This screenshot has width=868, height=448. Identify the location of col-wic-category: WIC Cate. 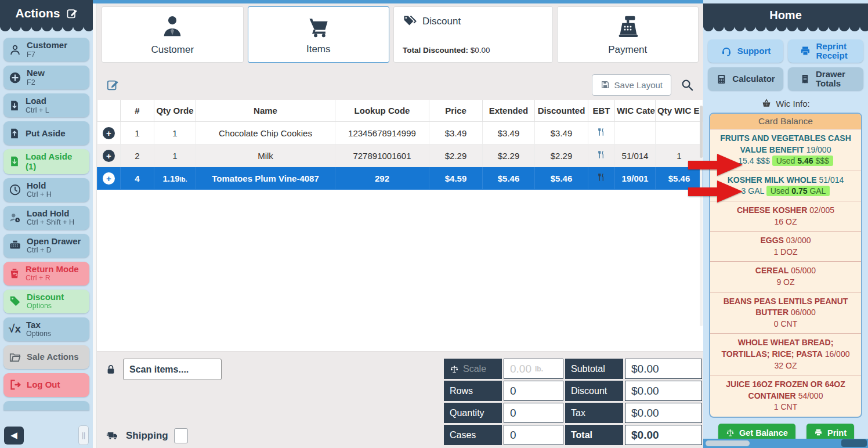
(635, 111).